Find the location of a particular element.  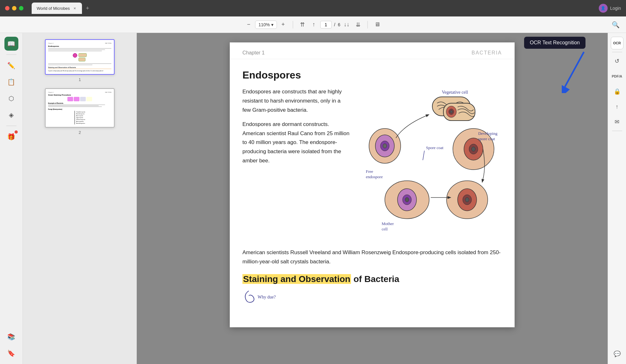

ocr-arrow is located at coordinates (574, 71).